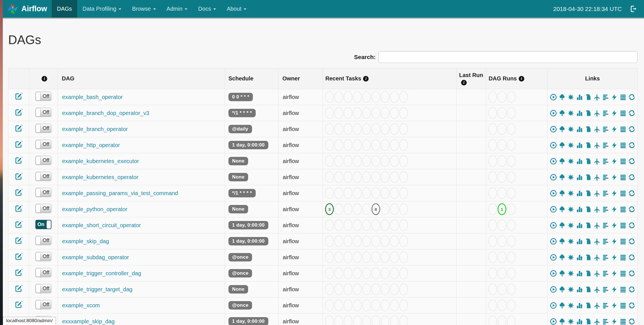 This screenshot has width=644, height=325. What do you see at coordinates (91, 145) in the screenshot?
I see `dag-link: example_http_operator` at bounding box center [91, 145].